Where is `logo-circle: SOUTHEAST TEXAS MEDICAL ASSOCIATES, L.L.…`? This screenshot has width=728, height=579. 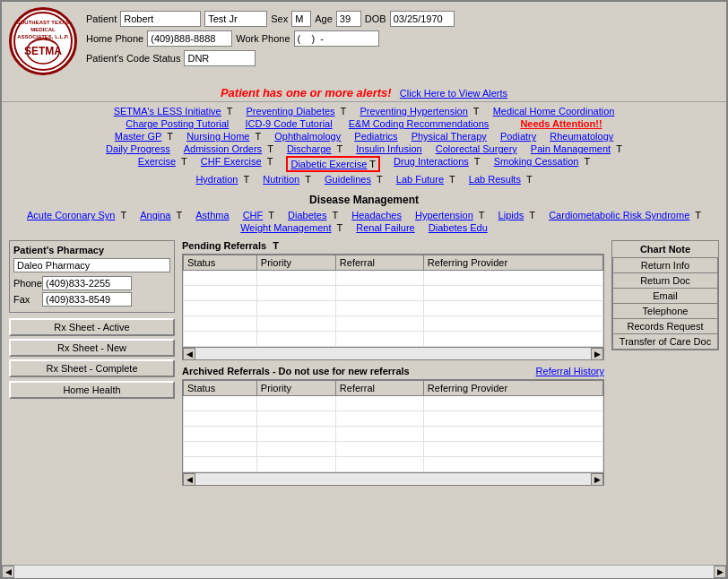 logo-circle: SOUTHEAST TEXAS MEDICAL ASSOCIATES, L.L.… is located at coordinates (43, 41).